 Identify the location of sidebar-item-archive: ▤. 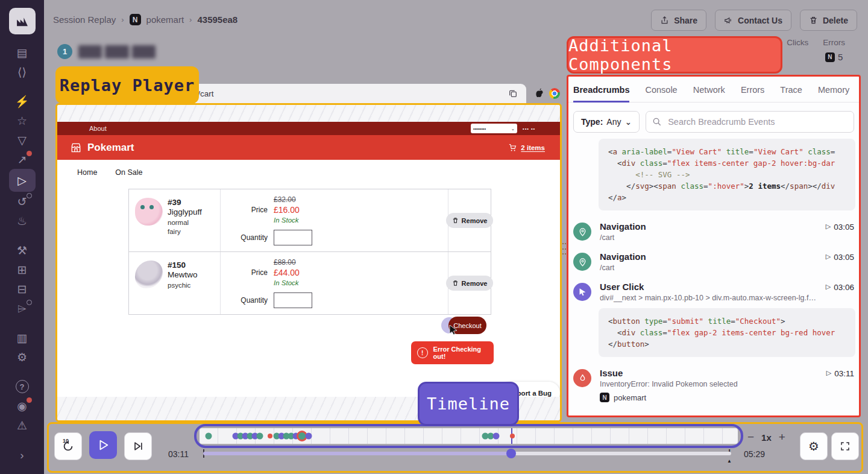
(22, 52).